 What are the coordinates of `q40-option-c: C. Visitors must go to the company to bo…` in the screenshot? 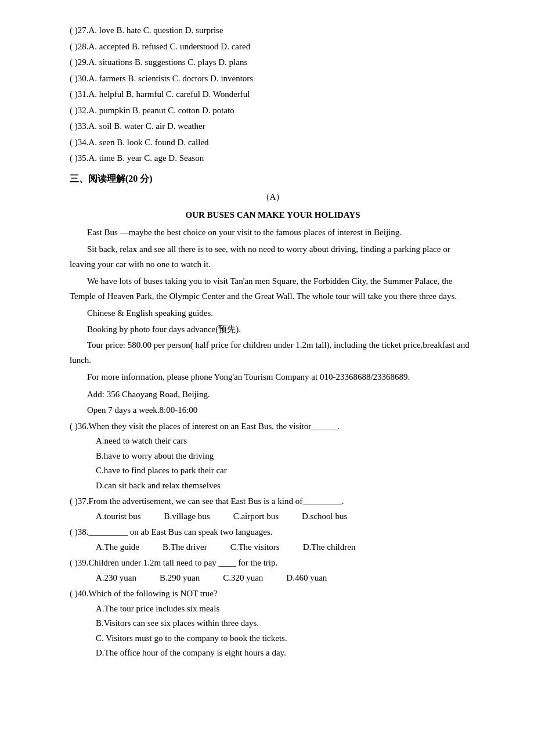 It's located at (286, 639).